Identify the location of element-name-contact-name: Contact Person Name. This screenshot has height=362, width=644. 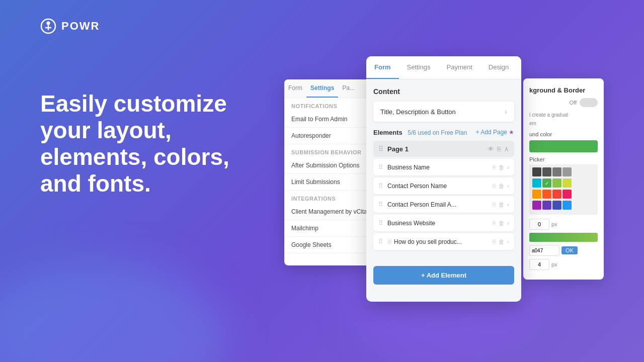
(440, 186).